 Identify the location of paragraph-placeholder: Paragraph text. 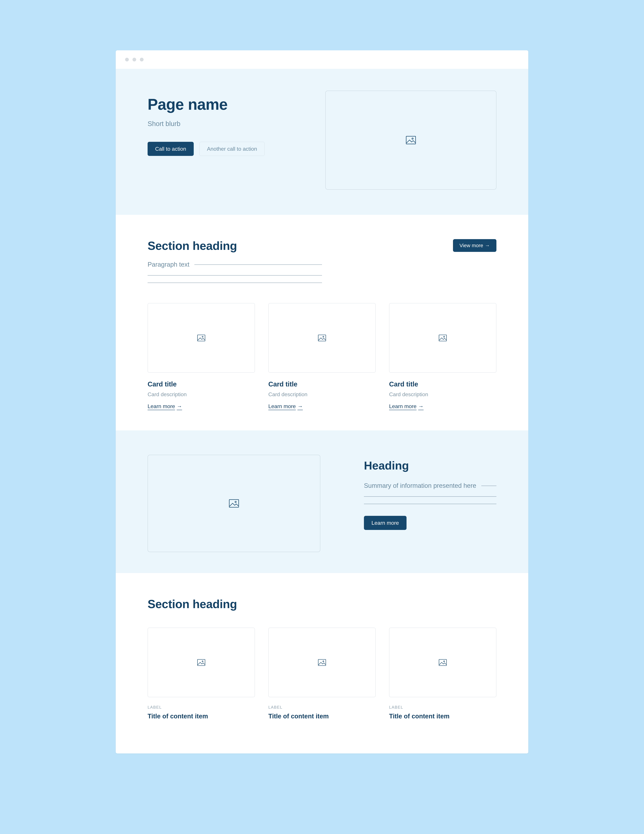
(235, 272).